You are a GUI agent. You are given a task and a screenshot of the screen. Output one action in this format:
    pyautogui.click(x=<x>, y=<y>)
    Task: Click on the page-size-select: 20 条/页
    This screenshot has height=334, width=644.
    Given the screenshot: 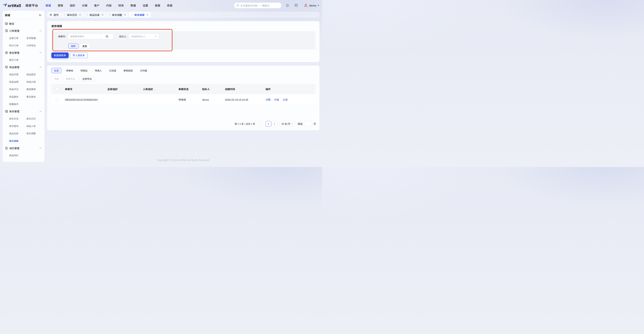 What is the action you would take?
    pyautogui.click(x=287, y=124)
    